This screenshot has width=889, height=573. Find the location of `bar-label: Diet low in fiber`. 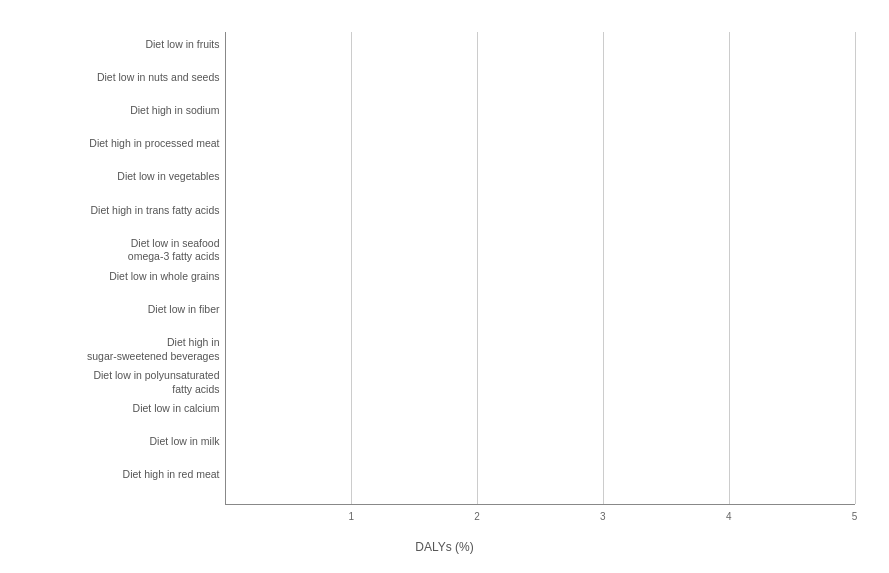

bar-label: Diet low in fiber is located at coordinates (124, 310).